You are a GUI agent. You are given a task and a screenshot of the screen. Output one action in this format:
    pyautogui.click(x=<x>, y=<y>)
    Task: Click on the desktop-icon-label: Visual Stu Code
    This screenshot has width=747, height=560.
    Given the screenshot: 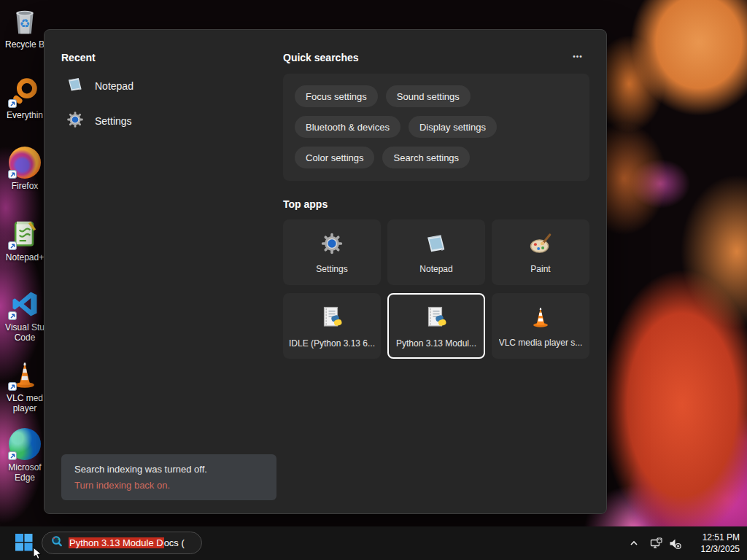 What is the action you would take?
    pyautogui.click(x=25, y=332)
    